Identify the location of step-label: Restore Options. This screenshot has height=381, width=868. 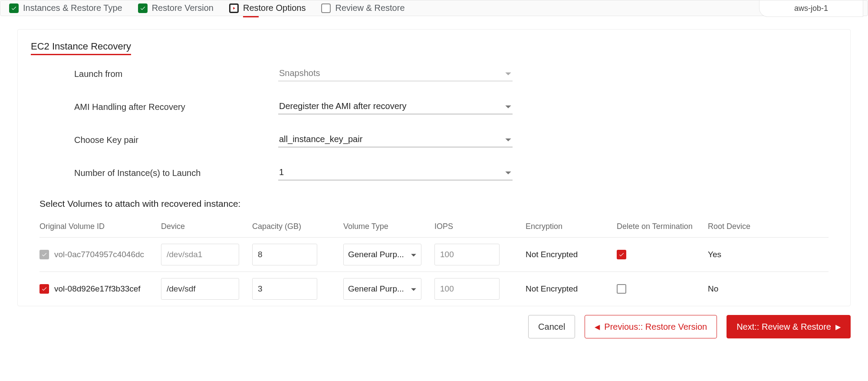
(274, 8).